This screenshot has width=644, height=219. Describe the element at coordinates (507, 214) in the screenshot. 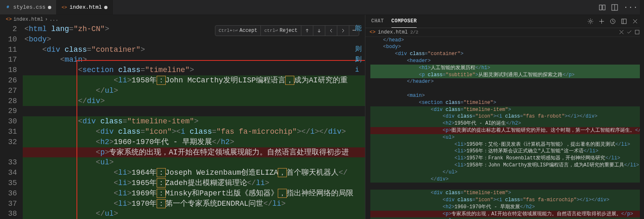

I see `diff-line: <p>专家系统的出现，AI开始在特定领域展现能力。自然语言处理取得初步进展。</…` at that location.